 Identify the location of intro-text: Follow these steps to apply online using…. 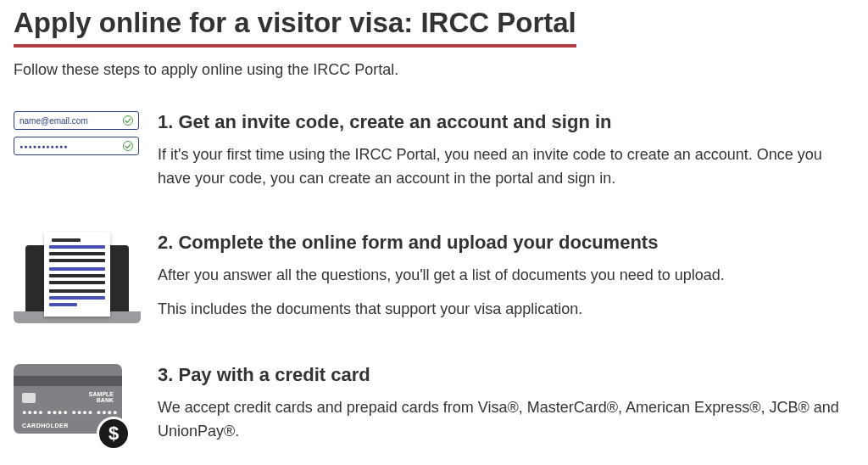
(434, 70).